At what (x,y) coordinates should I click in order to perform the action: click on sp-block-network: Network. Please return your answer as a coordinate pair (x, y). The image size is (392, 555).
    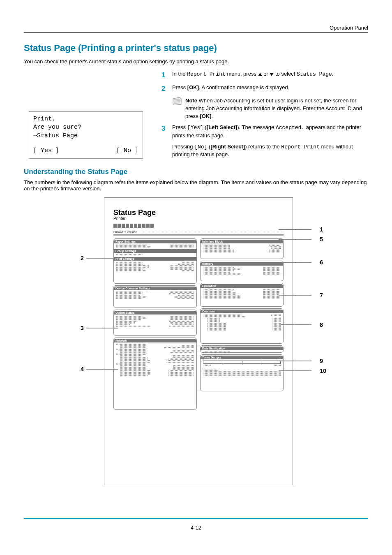
    Looking at the image, I should click on (155, 374).